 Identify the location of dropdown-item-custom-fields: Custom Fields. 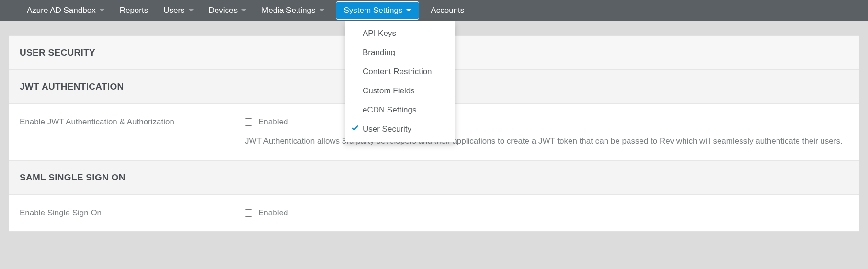
(400, 91).